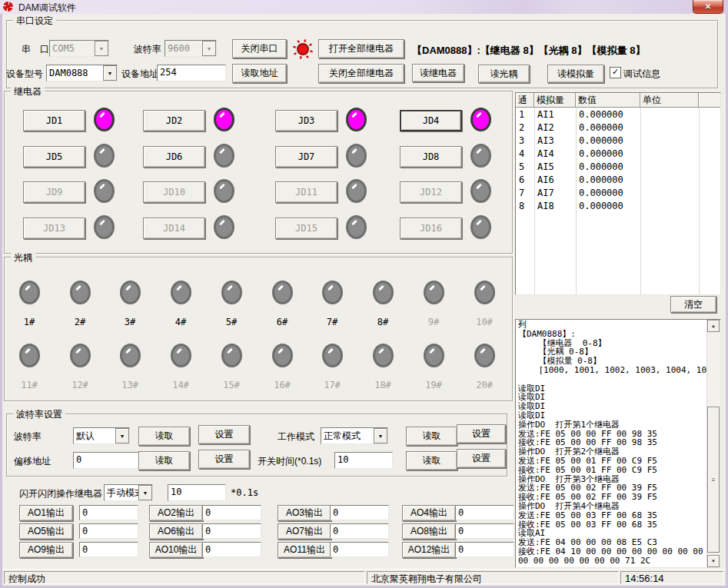 The height and width of the screenshot is (588, 728). What do you see at coordinates (360, 531) in the screenshot?
I see `ao-output-input-7: 0` at bounding box center [360, 531].